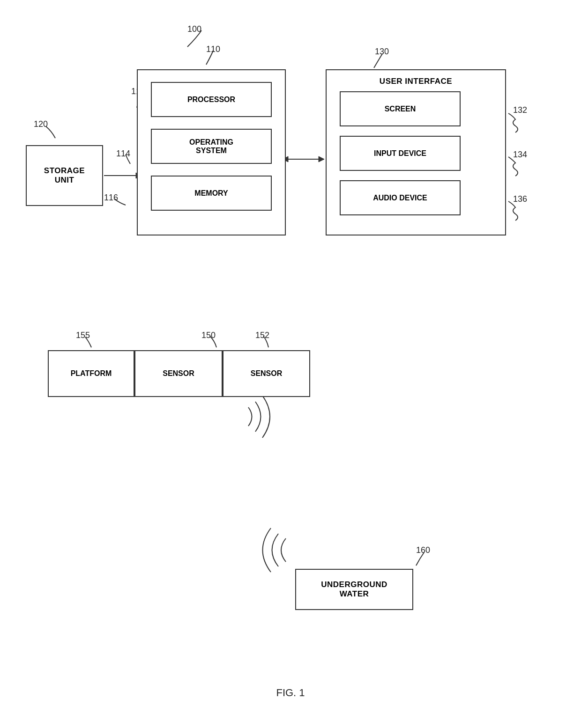 This screenshot has height=728, width=581. What do you see at coordinates (41, 125) in the screenshot?
I see `ref-120-label: 120` at bounding box center [41, 125].